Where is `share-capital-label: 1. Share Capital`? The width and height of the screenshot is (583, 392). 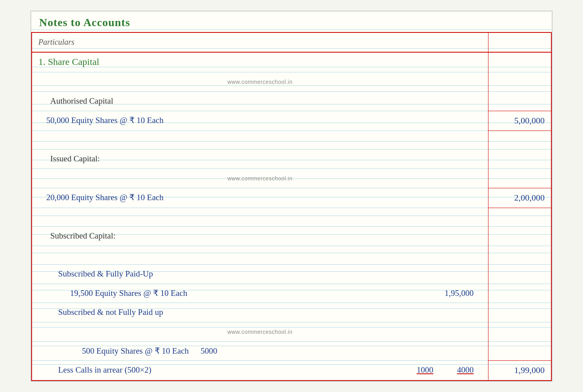
share-capital-label: 1. Share Capital is located at coordinates (69, 62).